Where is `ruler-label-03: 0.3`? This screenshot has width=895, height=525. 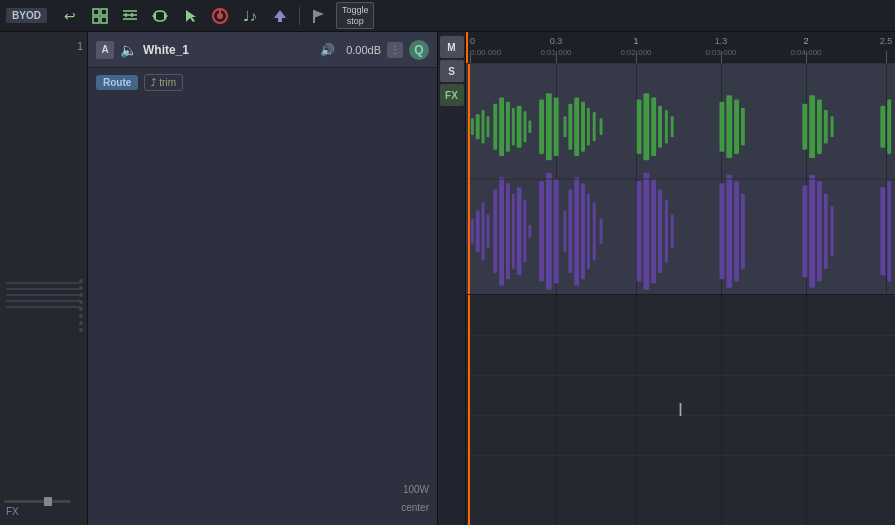 ruler-label-03: 0.3 is located at coordinates (556, 41).